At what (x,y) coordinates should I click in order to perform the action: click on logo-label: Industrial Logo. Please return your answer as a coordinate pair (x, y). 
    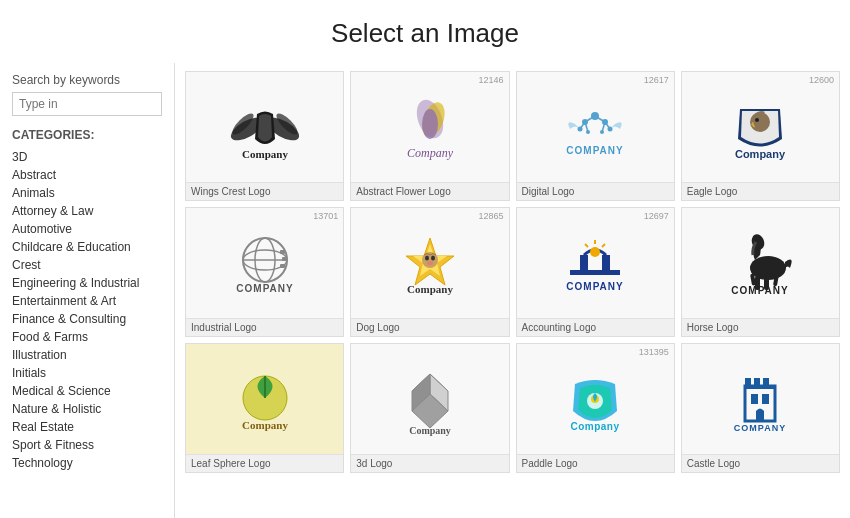
    Looking at the image, I should click on (264, 327).